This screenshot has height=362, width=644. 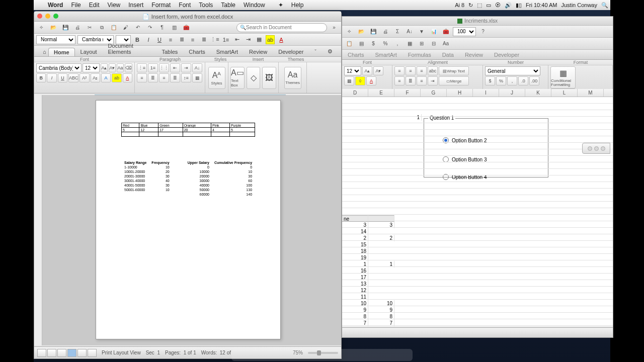 I want to click on menu-font: Font, so click(x=185, y=5).